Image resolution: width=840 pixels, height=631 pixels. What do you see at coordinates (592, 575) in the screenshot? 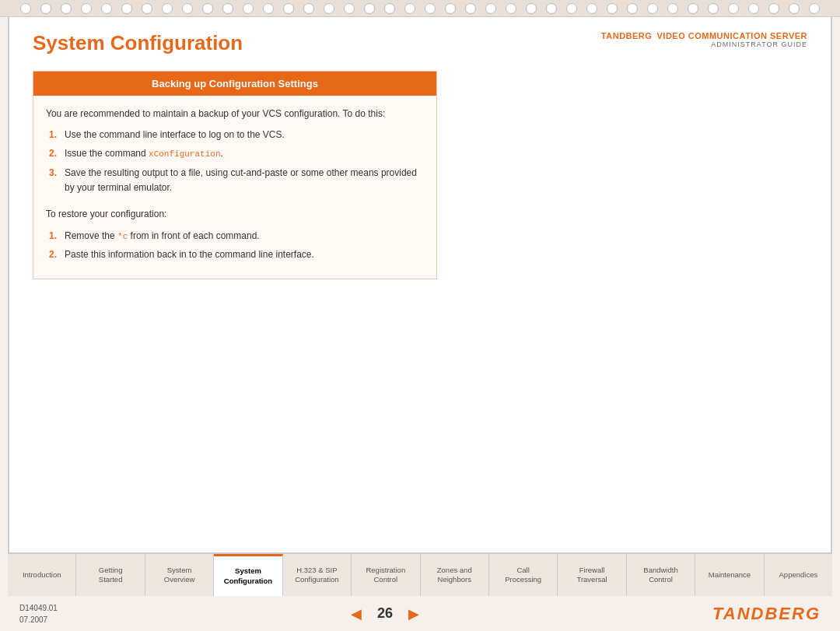
I see `nav-tab-firewall-traversal: FirewallTraversal` at bounding box center [592, 575].